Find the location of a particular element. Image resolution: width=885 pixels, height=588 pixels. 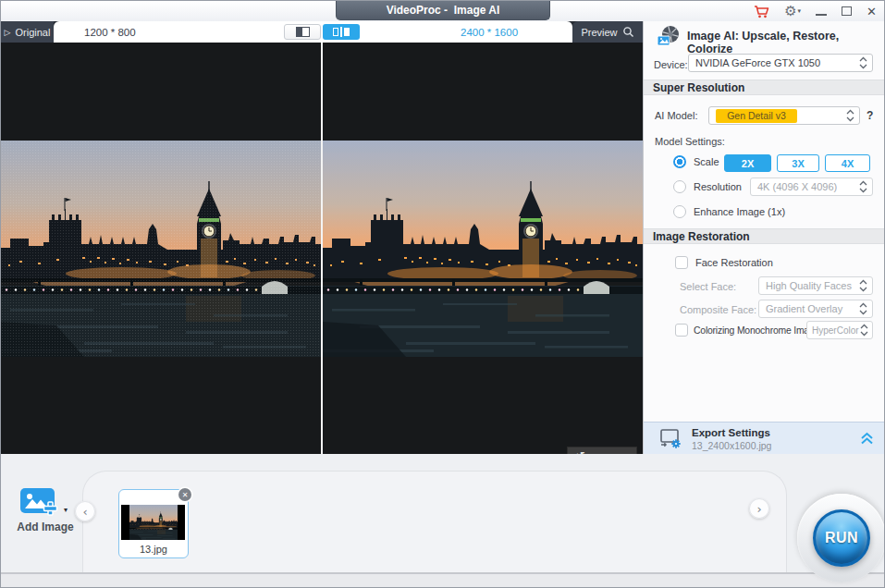

thumbnail-image is located at coordinates (154, 522).